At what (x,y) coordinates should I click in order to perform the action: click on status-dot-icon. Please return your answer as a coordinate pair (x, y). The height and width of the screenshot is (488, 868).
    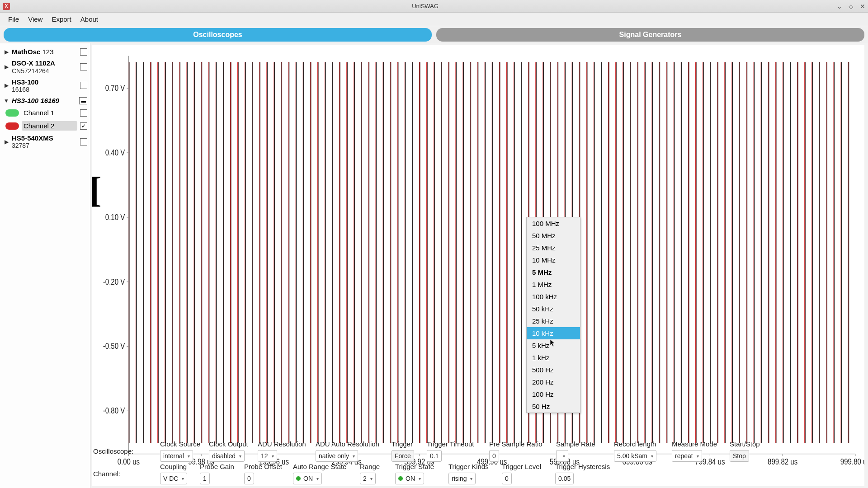
    Looking at the image, I should click on (401, 479).